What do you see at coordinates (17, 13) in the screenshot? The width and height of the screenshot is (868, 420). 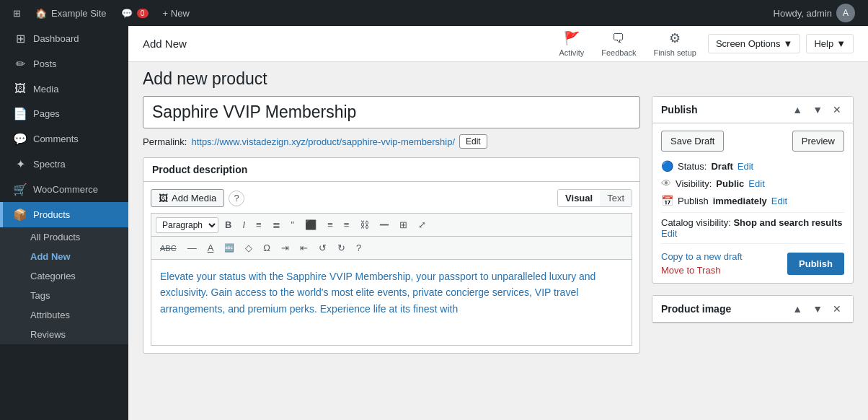 I see `wp-logo-icon: ⊞` at bounding box center [17, 13].